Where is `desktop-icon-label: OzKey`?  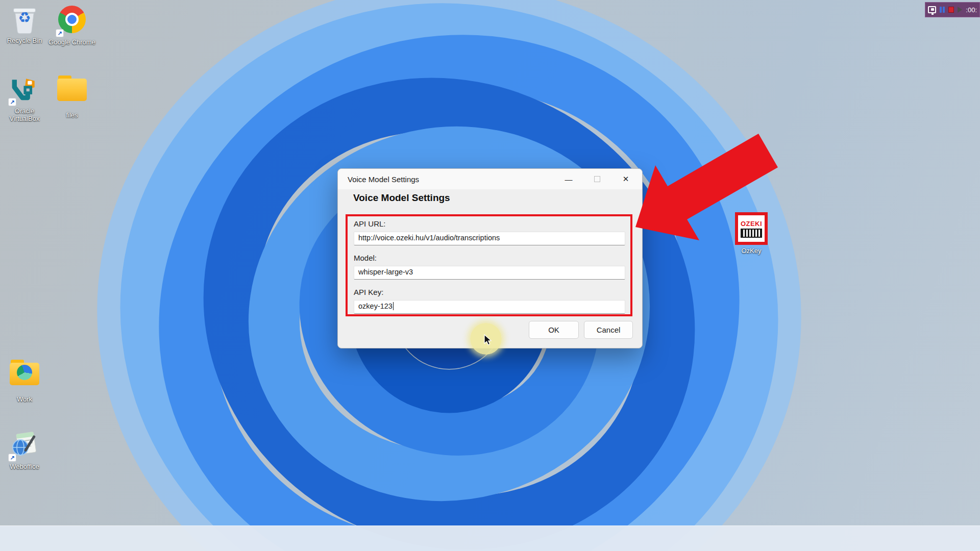
desktop-icon-label: OzKey is located at coordinates (751, 251).